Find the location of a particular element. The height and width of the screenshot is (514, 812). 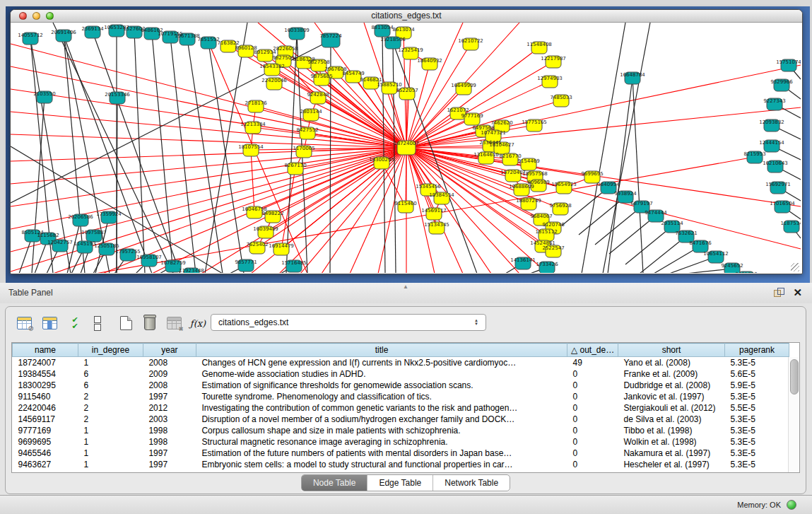

zoom-window-icon is located at coordinates (49, 16).